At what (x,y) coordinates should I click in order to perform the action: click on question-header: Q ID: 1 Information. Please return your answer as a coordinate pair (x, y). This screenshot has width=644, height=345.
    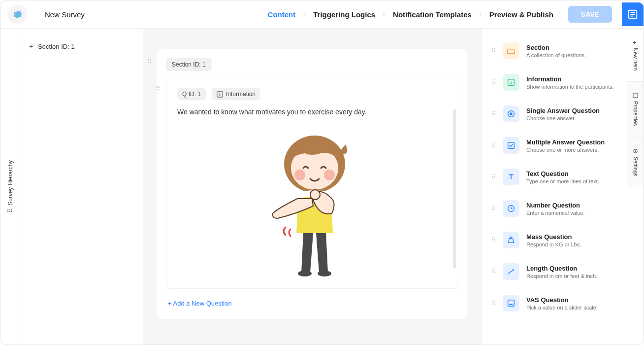
    Looking at the image, I should click on (312, 94).